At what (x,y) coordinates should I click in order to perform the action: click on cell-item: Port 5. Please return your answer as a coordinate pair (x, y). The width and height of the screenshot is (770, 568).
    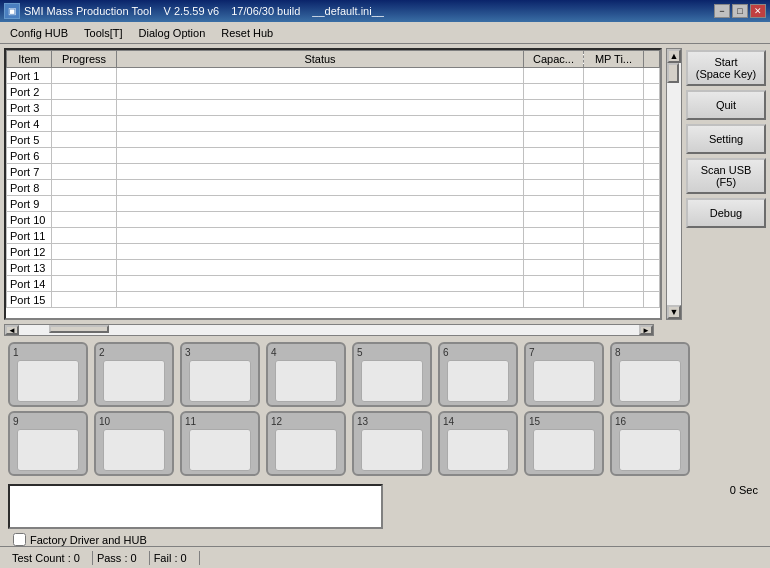
    Looking at the image, I should click on (30, 140).